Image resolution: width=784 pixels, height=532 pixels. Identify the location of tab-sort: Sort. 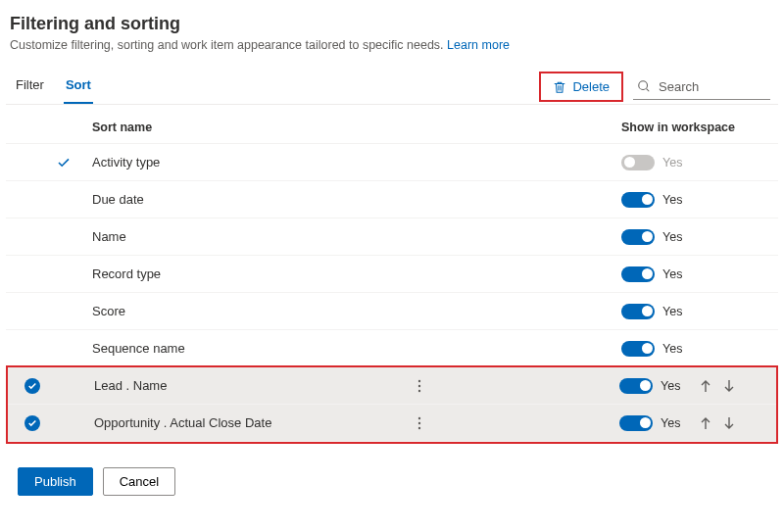
(78, 86).